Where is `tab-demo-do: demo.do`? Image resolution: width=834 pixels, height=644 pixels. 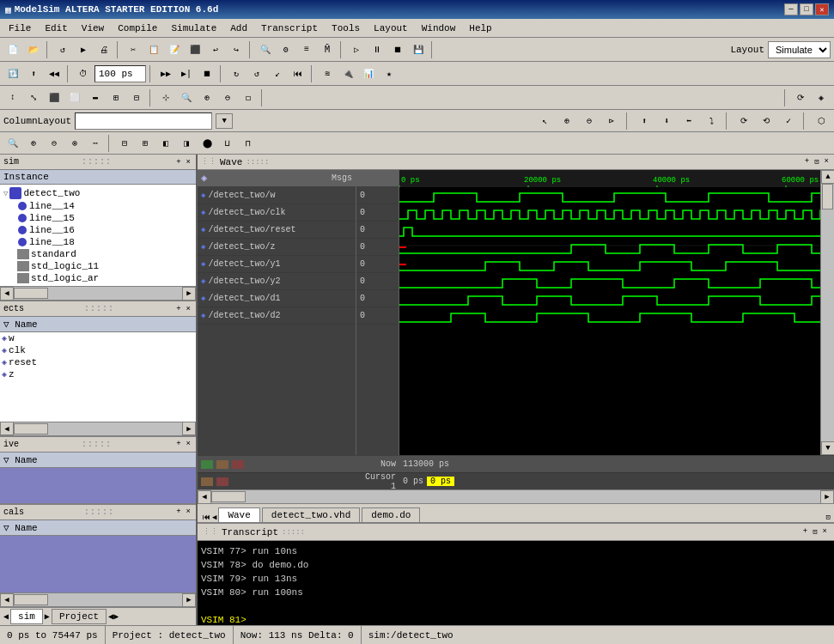
tab-demo-do: demo.do is located at coordinates (391, 515).